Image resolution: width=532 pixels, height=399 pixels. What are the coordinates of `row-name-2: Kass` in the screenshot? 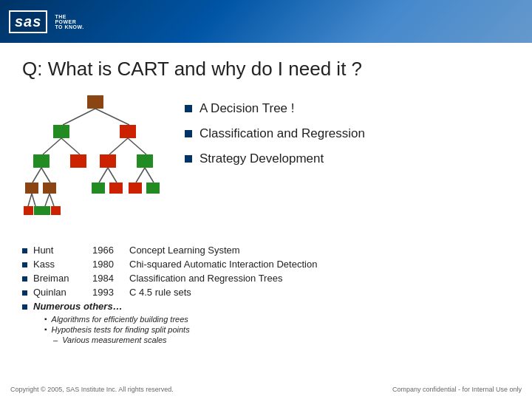 It's located at (63, 265).